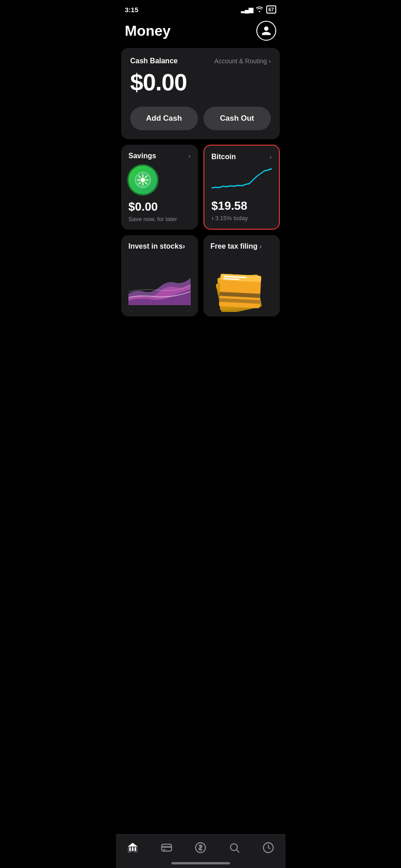 The height and width of the screenshot is (868, 401). What do you see at coordinates (259, 10) in the screenshot?
I see `wifi-icon` at bounding box center [259, 10].